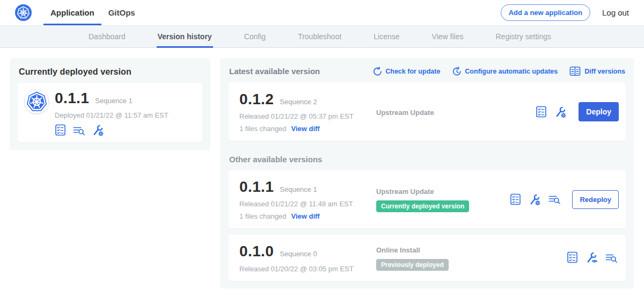  I want to click on deploy-button: Deploy, so click(599, 112).